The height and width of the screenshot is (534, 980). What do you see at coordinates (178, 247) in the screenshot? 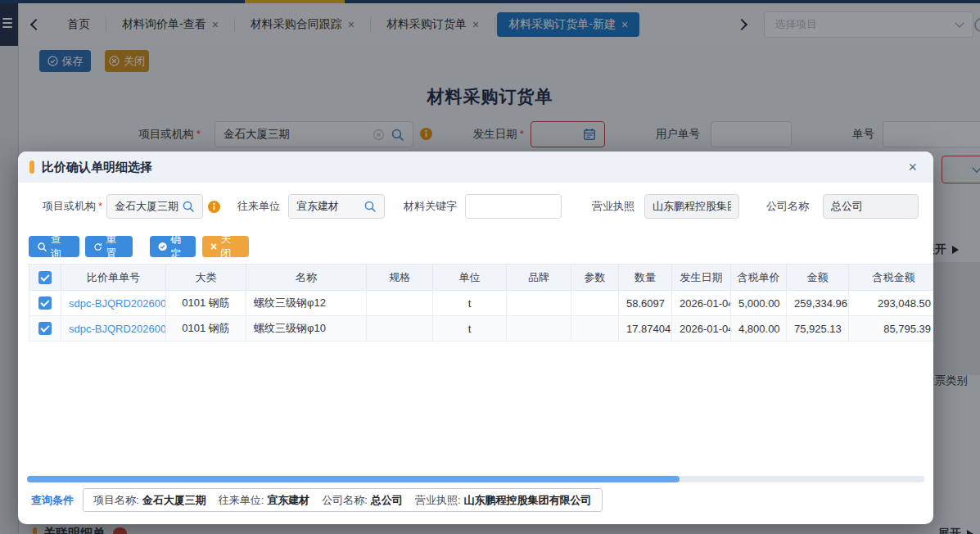
I see `confirm-button-label: 确定` at bounding box center [178, 247].